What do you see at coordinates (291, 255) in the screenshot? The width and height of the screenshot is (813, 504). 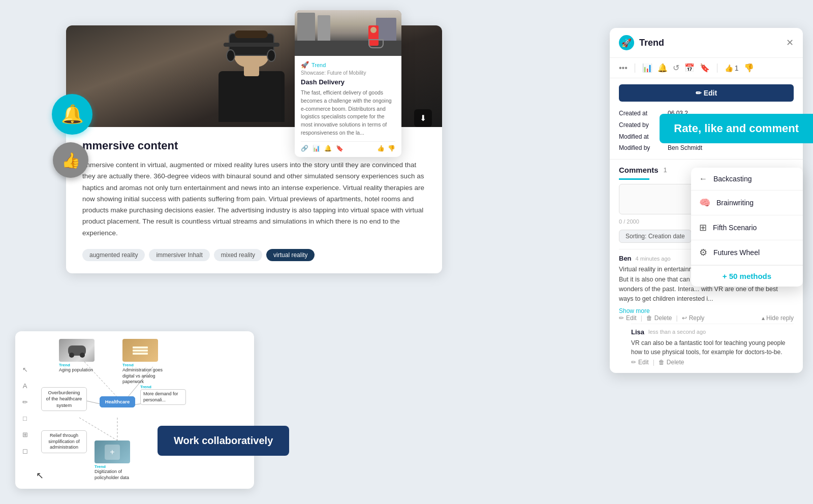 I see `tag-virtual: virtual reality` at bounding box center [291, 255].